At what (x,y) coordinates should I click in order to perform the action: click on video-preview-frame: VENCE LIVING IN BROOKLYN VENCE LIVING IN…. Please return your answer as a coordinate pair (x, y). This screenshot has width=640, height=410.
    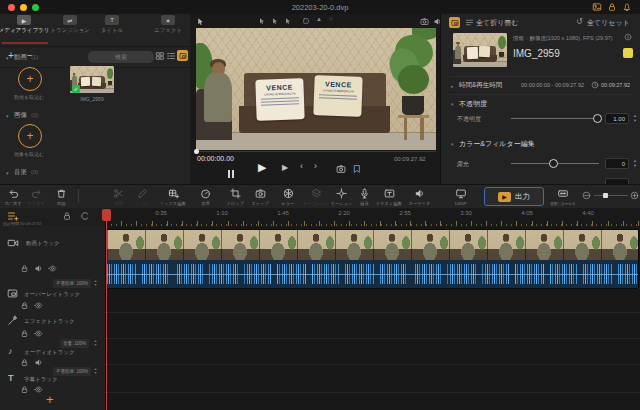
    Looking at the image, I should click on (316, 89).